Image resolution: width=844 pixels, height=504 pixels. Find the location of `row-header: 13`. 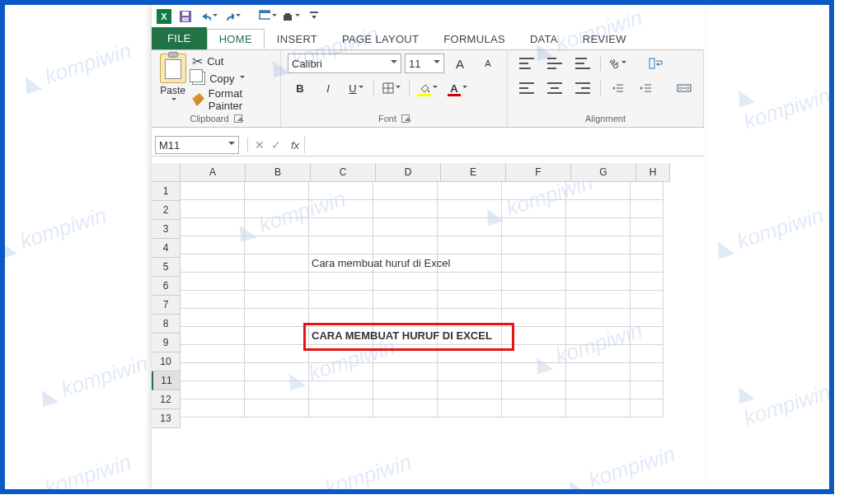

row-header: 13 is located at coordinates (166, 418).